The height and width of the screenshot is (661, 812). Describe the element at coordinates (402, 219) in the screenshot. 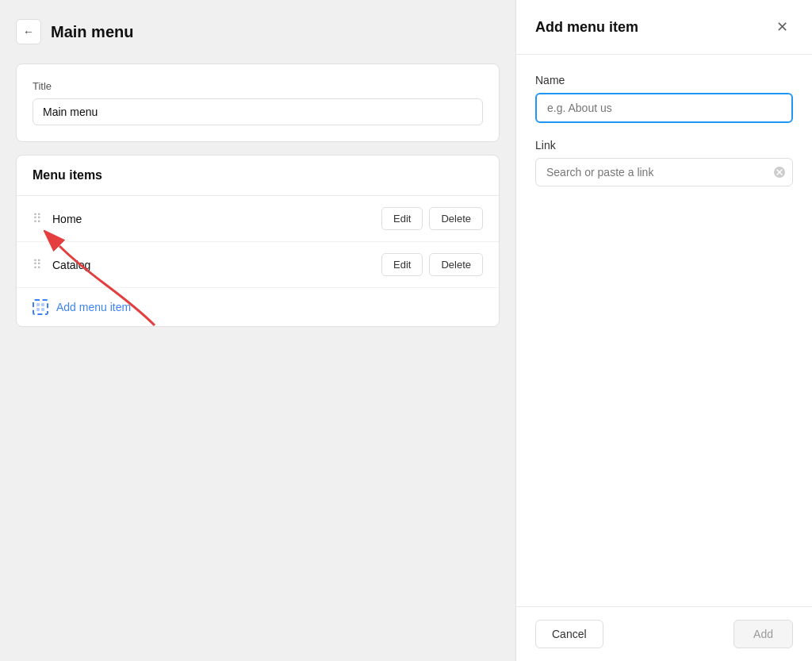

I see `edit-home-button: Edit` at that location.